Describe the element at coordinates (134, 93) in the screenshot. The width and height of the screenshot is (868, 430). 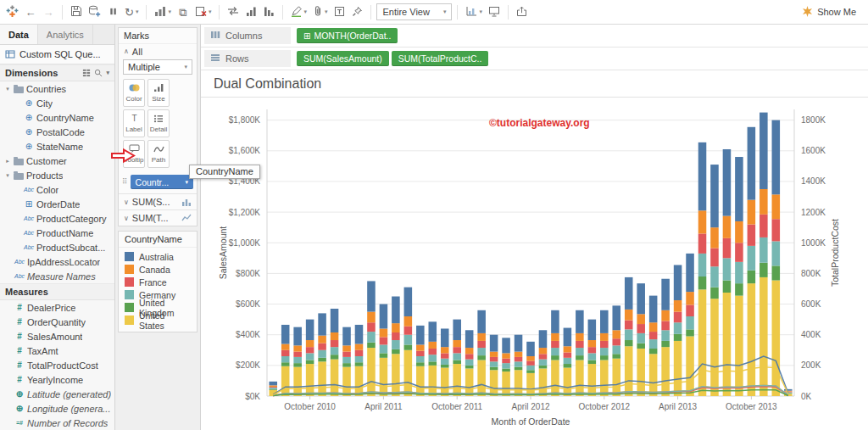
I see `color-button: Color` at that location.